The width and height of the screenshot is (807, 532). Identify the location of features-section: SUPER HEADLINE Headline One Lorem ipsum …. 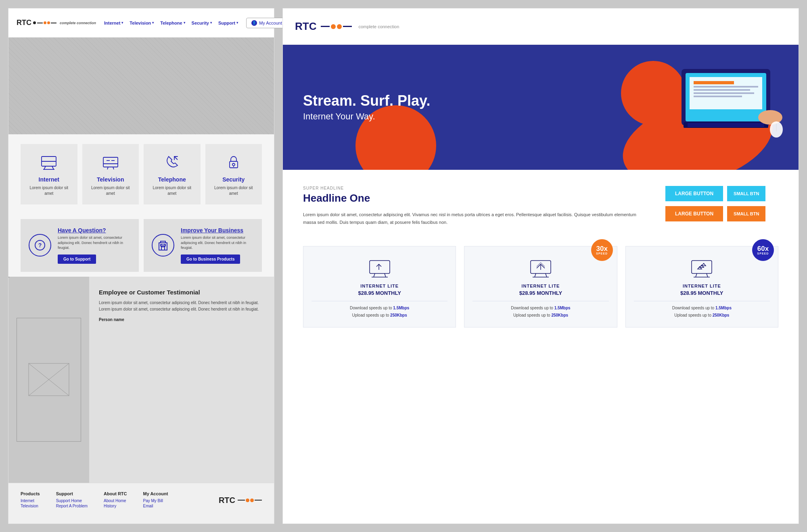
(541, 206).